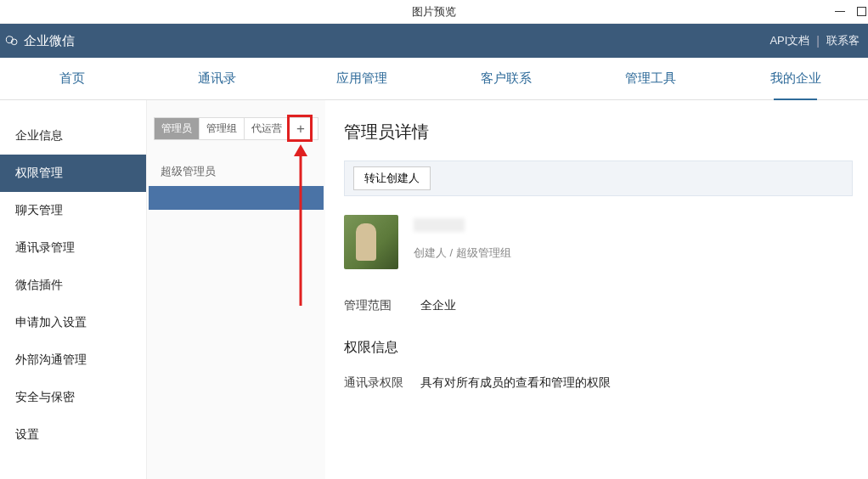  What do you see at coordinates (217, 78) in the screenshot?
I see `nav-item-1: 通讯录` at bounding box center [217, 78].